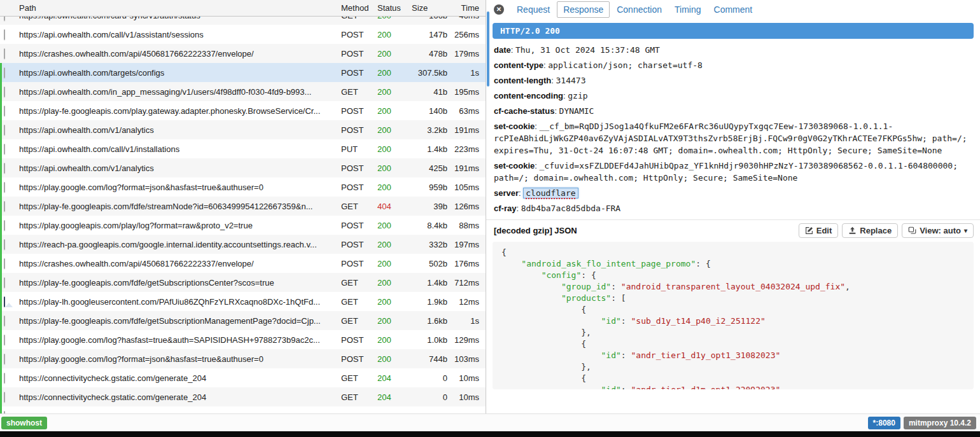  What do you see at coordinates (941, 230) in the screenshot?
I see `view-mode-label: View: auto` at bounding box center [941, 230].